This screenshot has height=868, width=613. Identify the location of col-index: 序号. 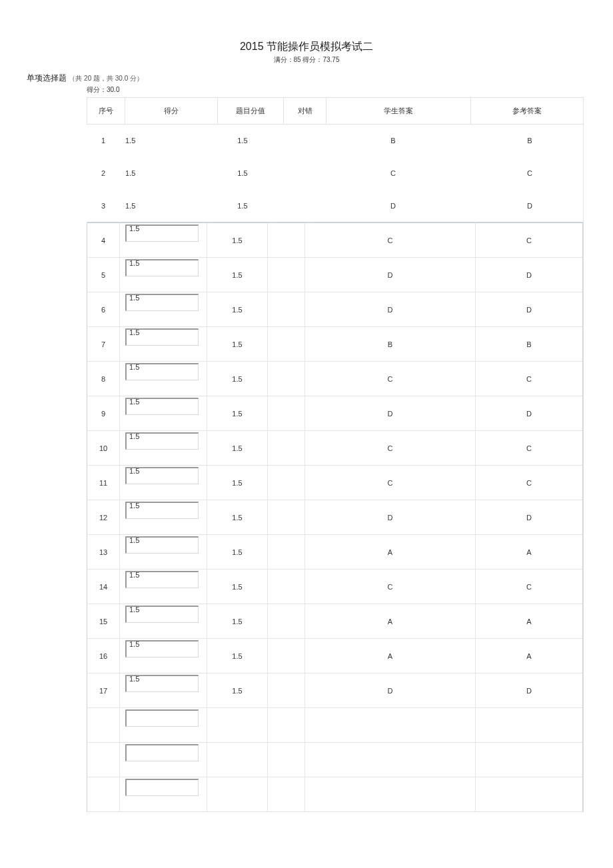
(105, 111).